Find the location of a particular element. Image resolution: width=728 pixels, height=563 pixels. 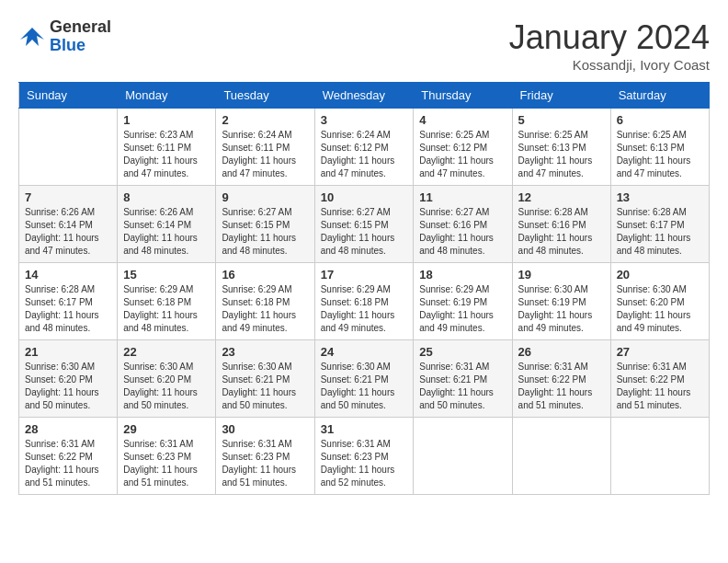

calendar-cell: 15Sunrise: 6:29 AM Sunset: 6:18 PM Dayli… is located at coordinates (167, 302).